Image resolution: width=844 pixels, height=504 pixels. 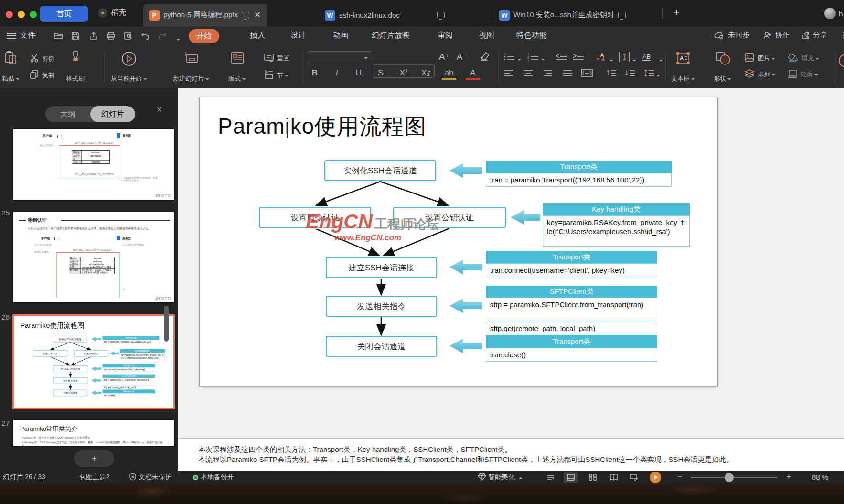 What do you see at coordinates (536, 58) in the screenshot?
I see `numbered-list-icon: 123` at bounding box center [536, 58].